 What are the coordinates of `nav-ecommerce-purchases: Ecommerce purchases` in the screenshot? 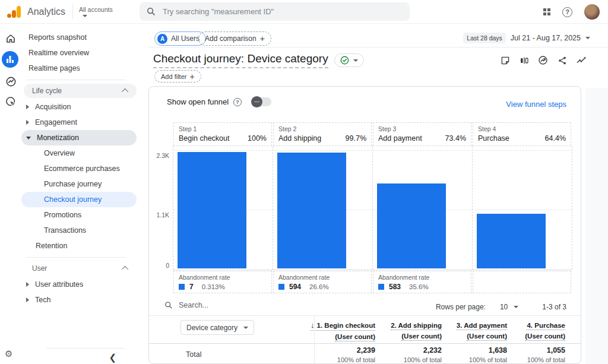 It's located at (79, 169).